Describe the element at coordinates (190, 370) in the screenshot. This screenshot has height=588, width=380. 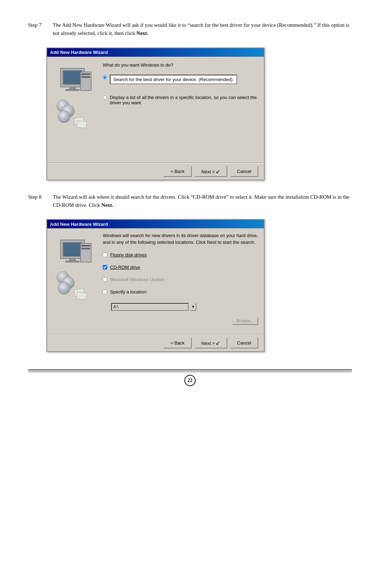
I see `footer-rule1` at that location.